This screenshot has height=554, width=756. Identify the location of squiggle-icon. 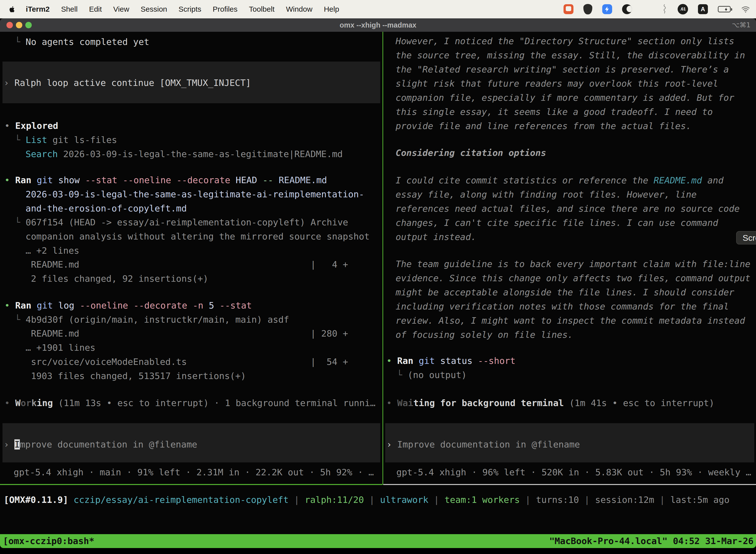
(665, 9).